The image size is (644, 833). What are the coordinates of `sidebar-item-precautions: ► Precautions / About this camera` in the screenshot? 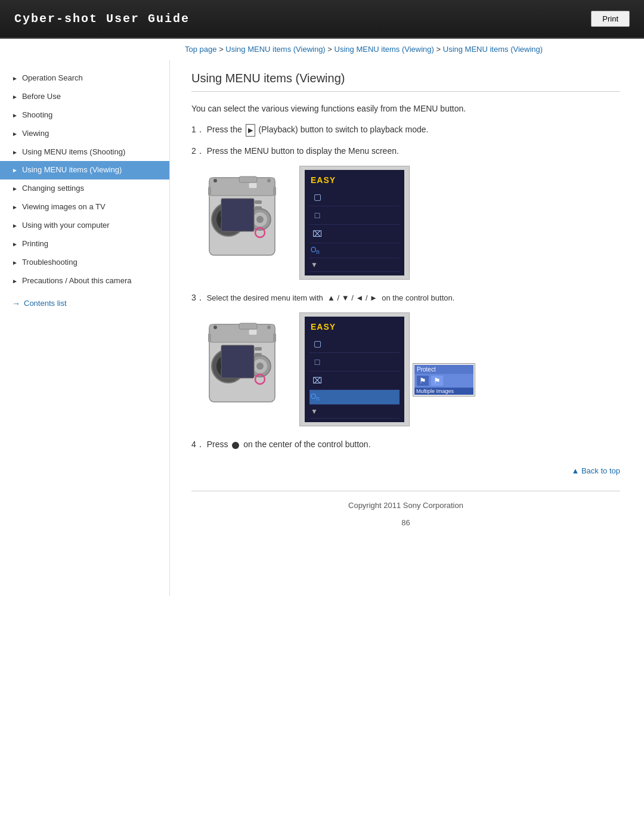 It's located at (85, 281).